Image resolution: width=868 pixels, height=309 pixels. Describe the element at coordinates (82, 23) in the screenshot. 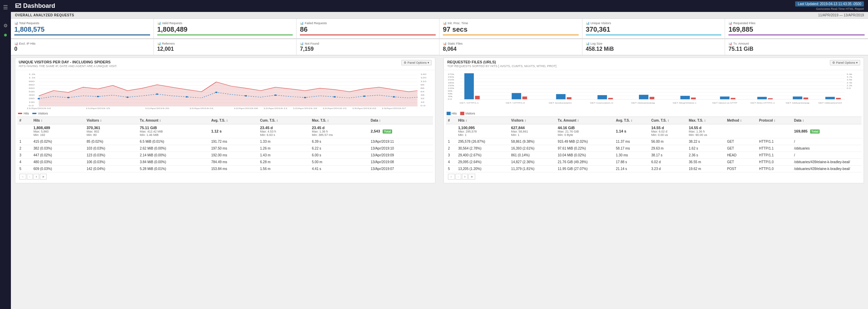

I see `stat-label-total: 📊 Total Requests` at that location.